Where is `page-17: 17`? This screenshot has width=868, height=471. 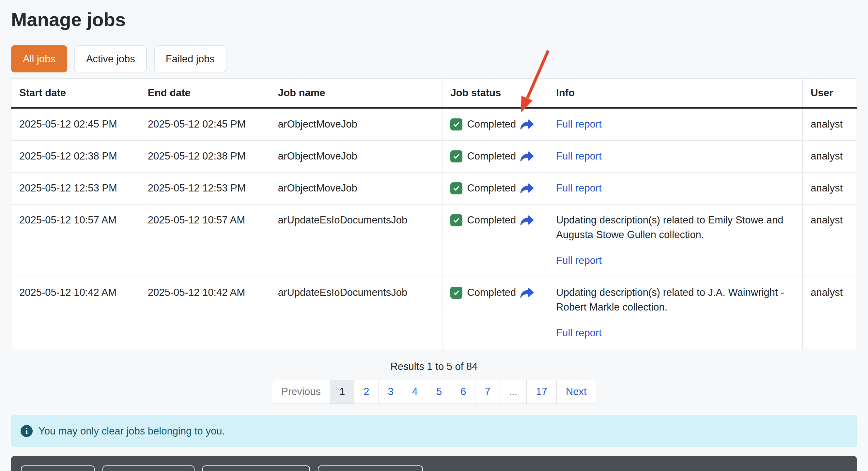
page-17: 17 is located at coordinates (541, 392).